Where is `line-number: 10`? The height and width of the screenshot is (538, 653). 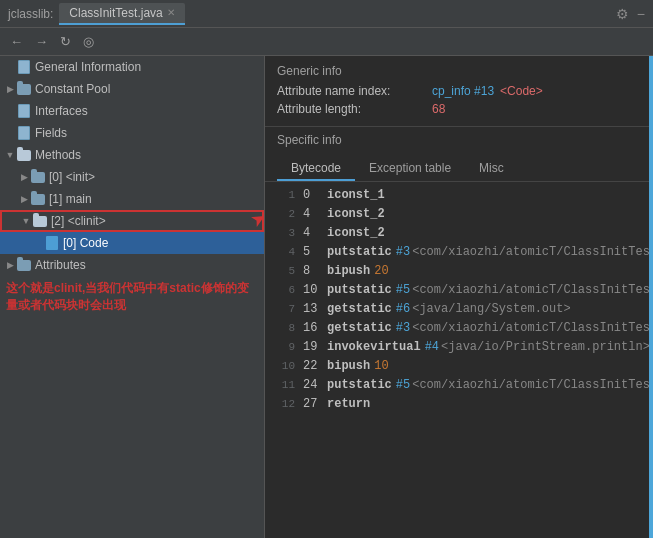
line-number: 10 is located at coordinates (284, 366).